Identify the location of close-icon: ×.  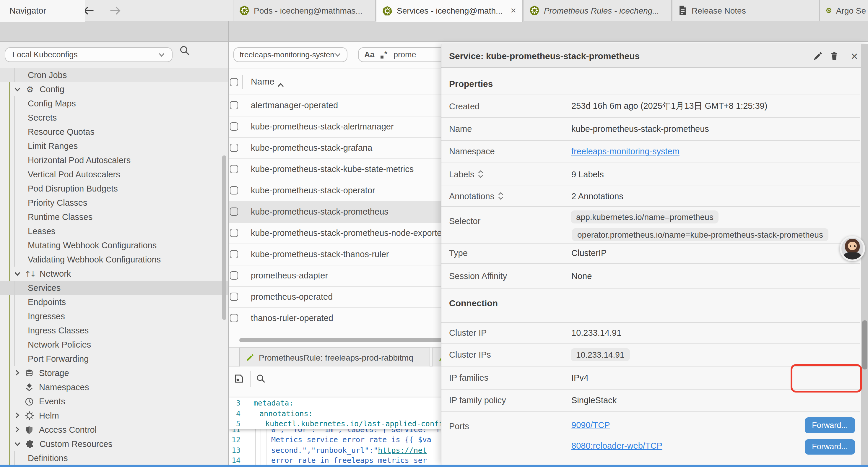
(855, 56).